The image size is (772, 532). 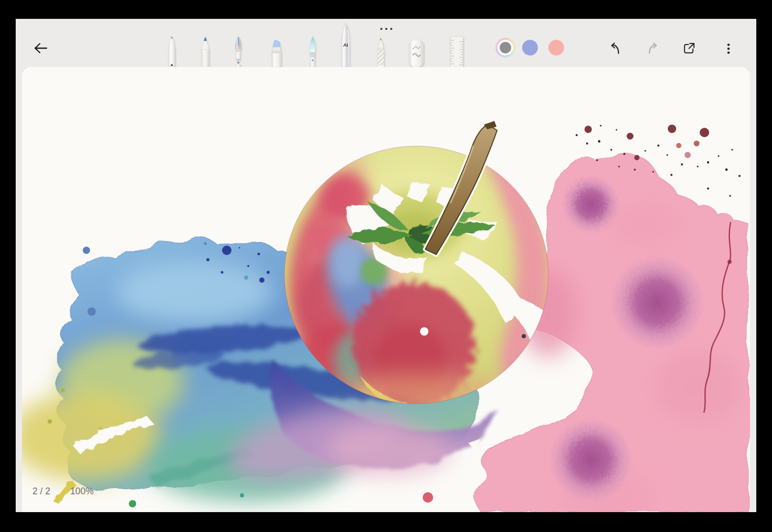 What do you see at coordinates (653, 49) in the screenshot?
I see `redo-arrow-icon` at bounding box center [653, 49].